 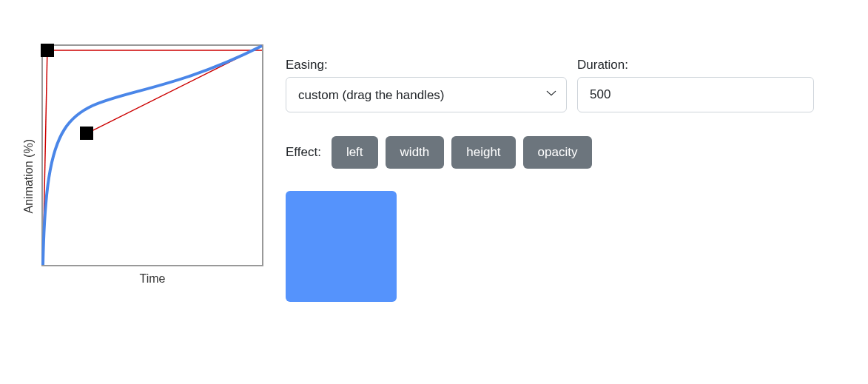 What do you see at coordinates (152, 279) in the screenshot?
I see `x-axis-label: Time` at bounding box center [152, 279].